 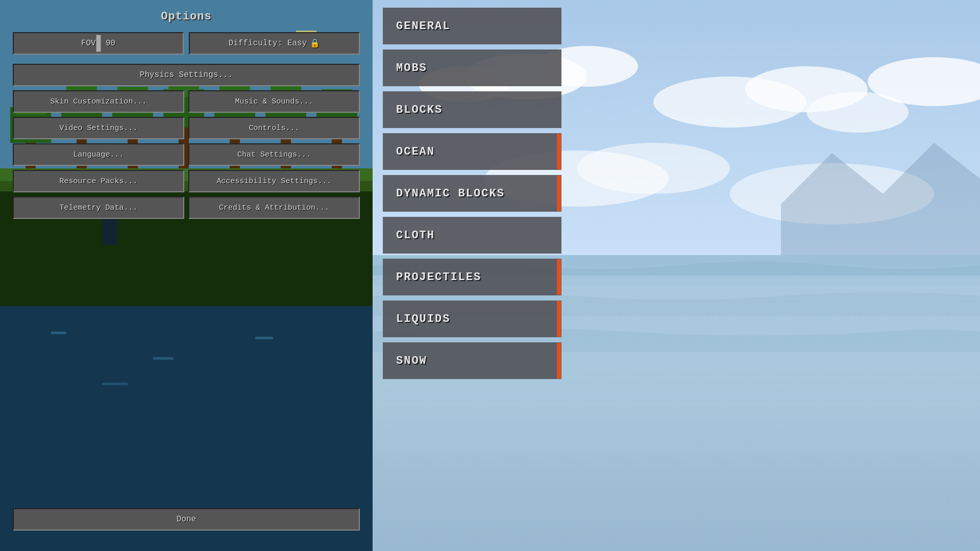 What do you see at coordinates (186, 75) in the screenshot?
I see `physics-settings-label: Physics Settings...` at bounding box center [186, 75].